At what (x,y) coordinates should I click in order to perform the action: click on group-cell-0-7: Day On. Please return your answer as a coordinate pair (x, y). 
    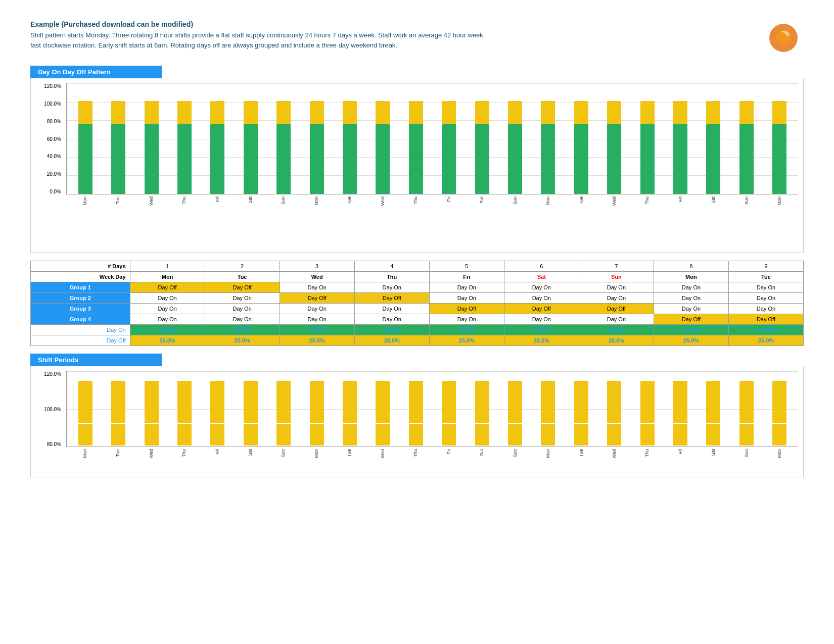
    Looking at the image, I should click on (691, 288).